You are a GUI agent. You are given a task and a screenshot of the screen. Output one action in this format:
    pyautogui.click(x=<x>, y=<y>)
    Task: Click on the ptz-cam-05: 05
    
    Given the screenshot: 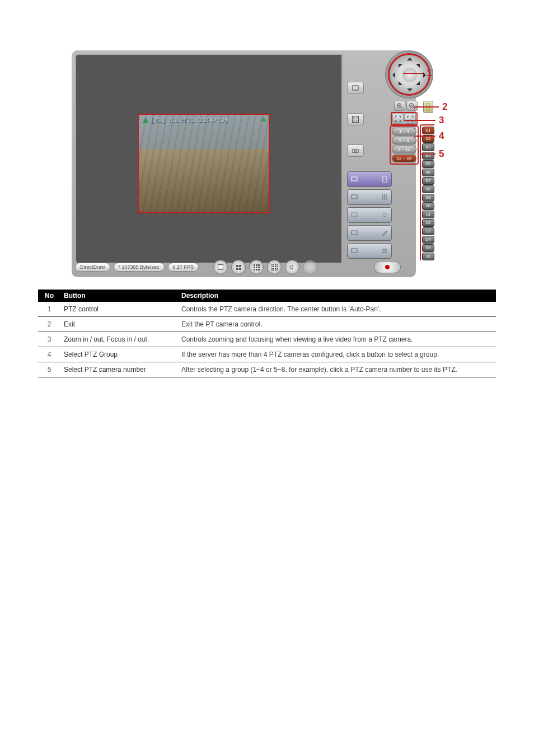 What is the action you would take?
    pyautogui.click(x=428, y=164)
    